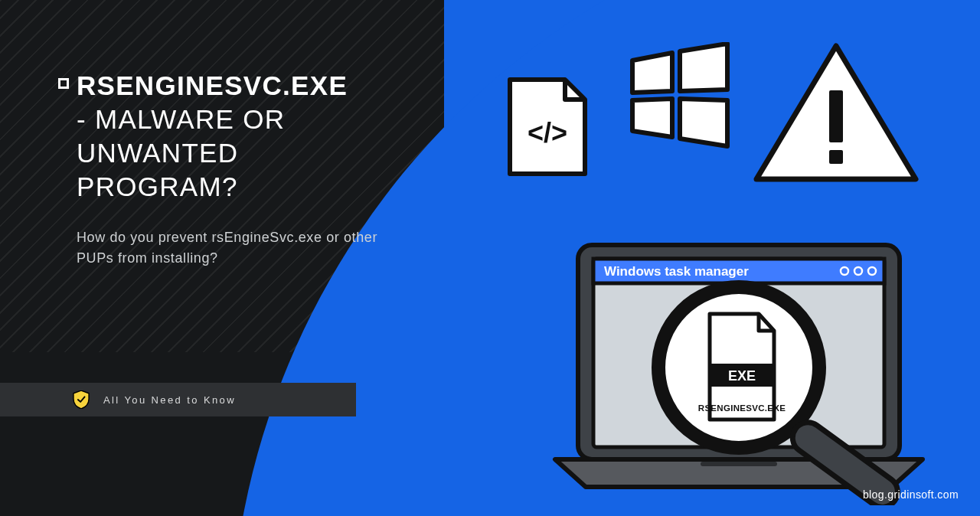 This screenshot has width=980, height=516. Describe the element at coordinates (547, 127) in the screenshot. I see `code-file-icon: </>` at that location.